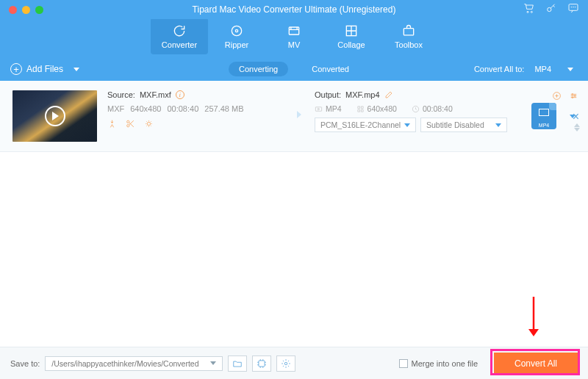 The height and width of the screenshot is (379, 588). What do you see at coordinates (577, 125) in the screenshot?
I see `move-up-button` at bounding box center [577, 125].